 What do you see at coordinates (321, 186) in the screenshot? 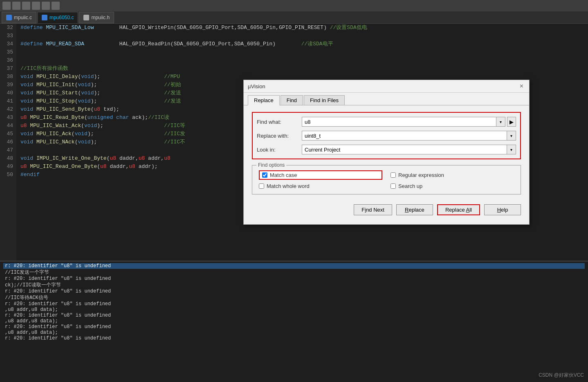
I see `match-whole-word-option: Match whole word` at bounding box center [321, 186].